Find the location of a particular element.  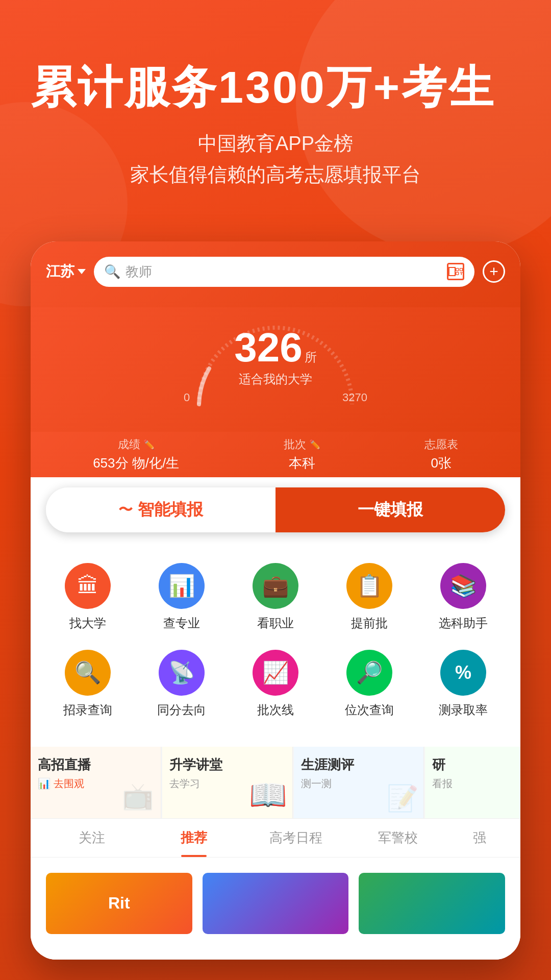

icon-subject-helper: 📚 选科助手 is located at coordinates (463, 597).